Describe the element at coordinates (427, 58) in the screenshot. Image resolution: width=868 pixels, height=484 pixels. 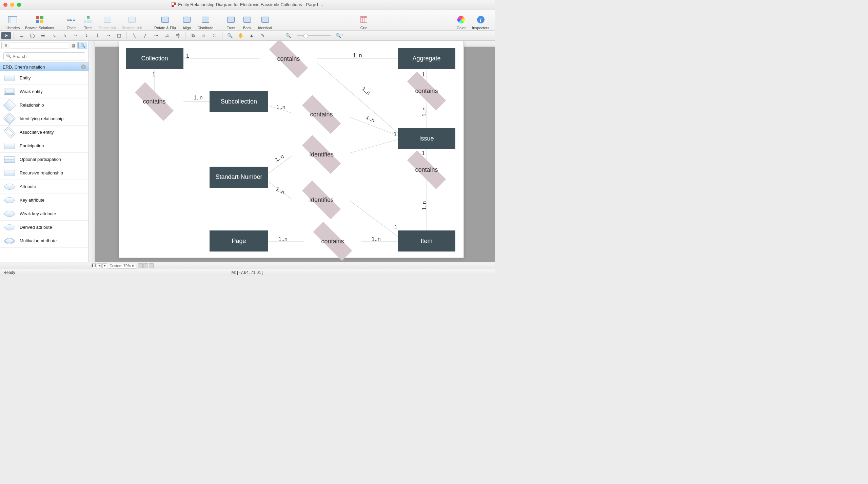
I see `entity-aggregate: Aggregate` at that location.